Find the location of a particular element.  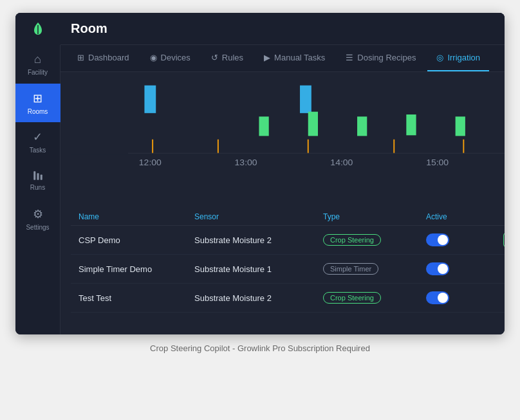

sidebar-facility-label: Facility is located at coordinates (37, 72).